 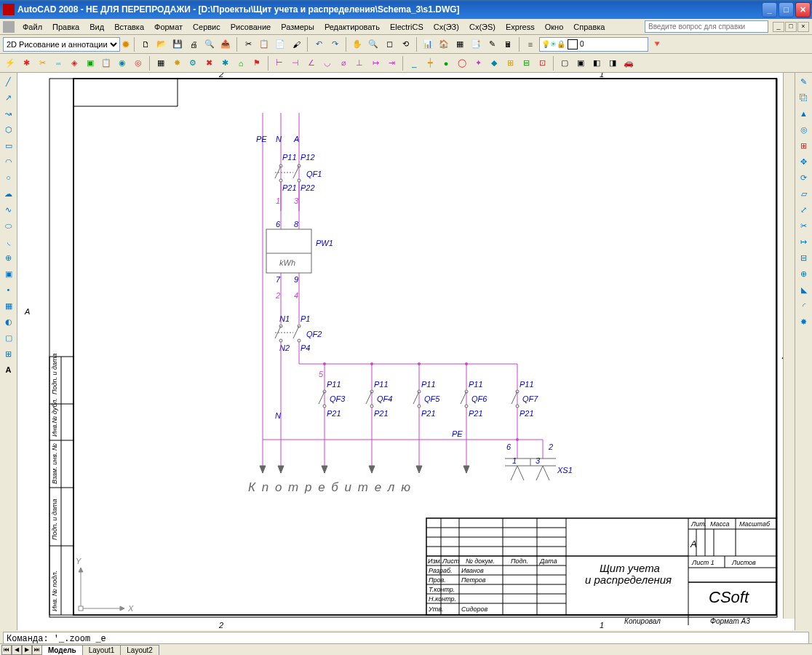 I want to click on e-block-3: ◧, so click(x=597, y=63).